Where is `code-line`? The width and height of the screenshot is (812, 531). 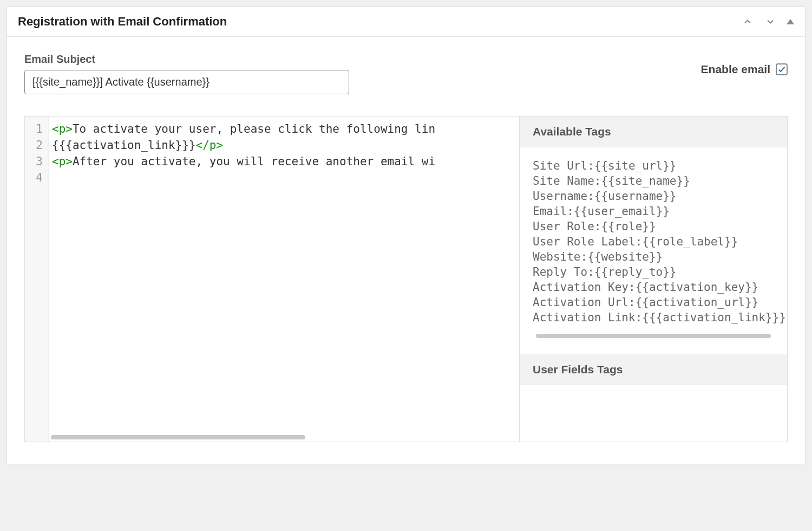 code-line is located at coordinates (284, 178).